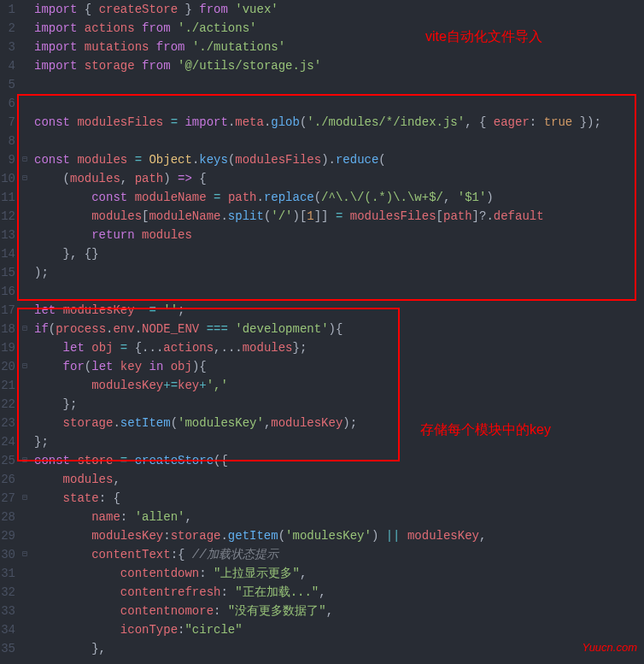 This screenshot has height=664, width=644. Describe the element at coordinates (339, 235) in the screenshot. I see `code-line: return modules` at that location.